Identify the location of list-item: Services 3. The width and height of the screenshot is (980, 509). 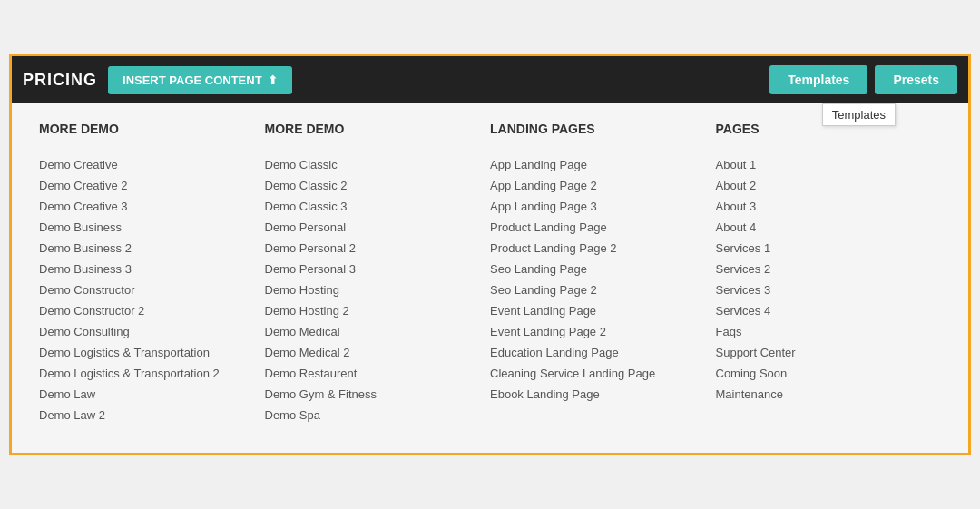
(824, 290).